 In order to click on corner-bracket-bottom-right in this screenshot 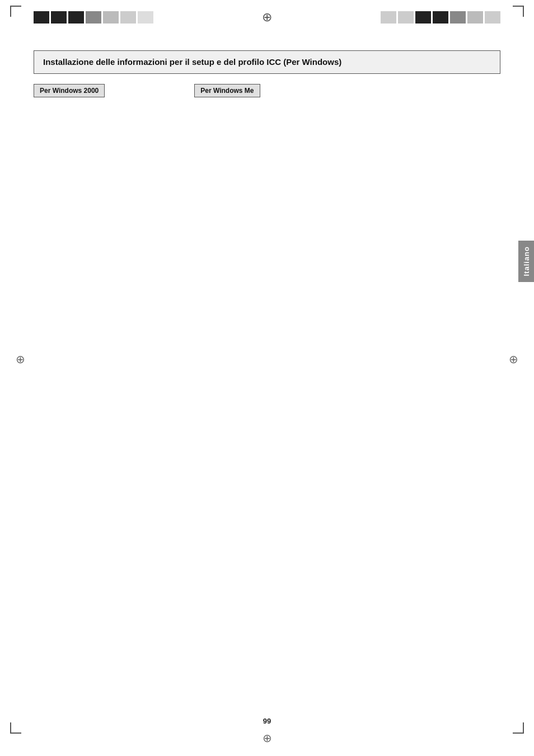, I will do `click(518, 728)`.